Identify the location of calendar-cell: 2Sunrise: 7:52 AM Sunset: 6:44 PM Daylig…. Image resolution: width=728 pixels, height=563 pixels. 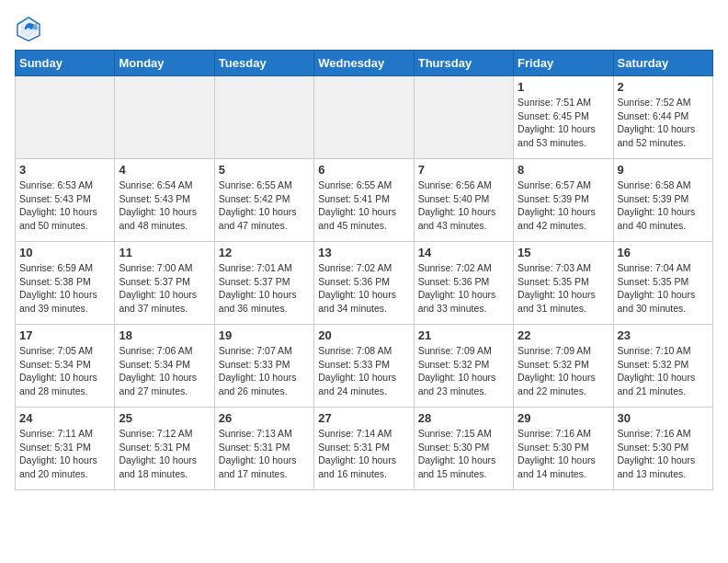
(663, 118).